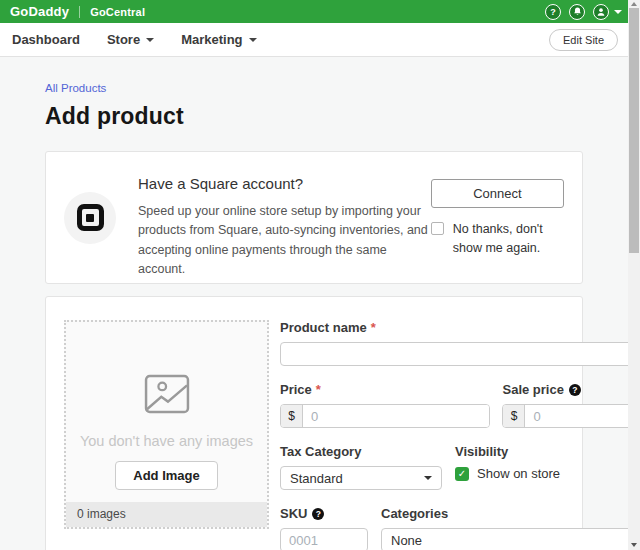 The width and height of the screenshot is (640, 550). I want to click on square-card-heading: Have a Square account?, so click(284, 184).